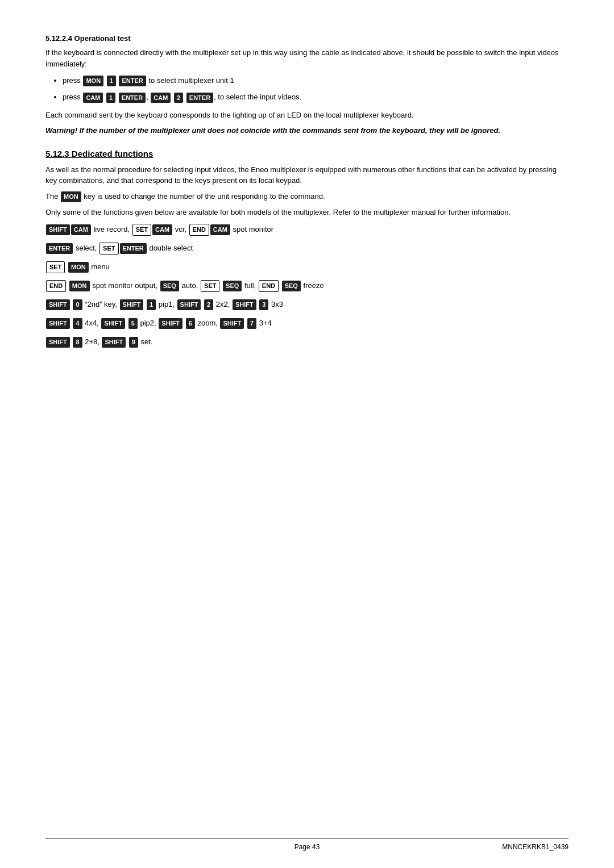 Image resolution: width=614 pixels, height=868 pixels. Describe the element at coordinates (307, 85) in the screenshot. I see `section-5122: 5.12.2.4 Operational test If the keyboar…` at that location.